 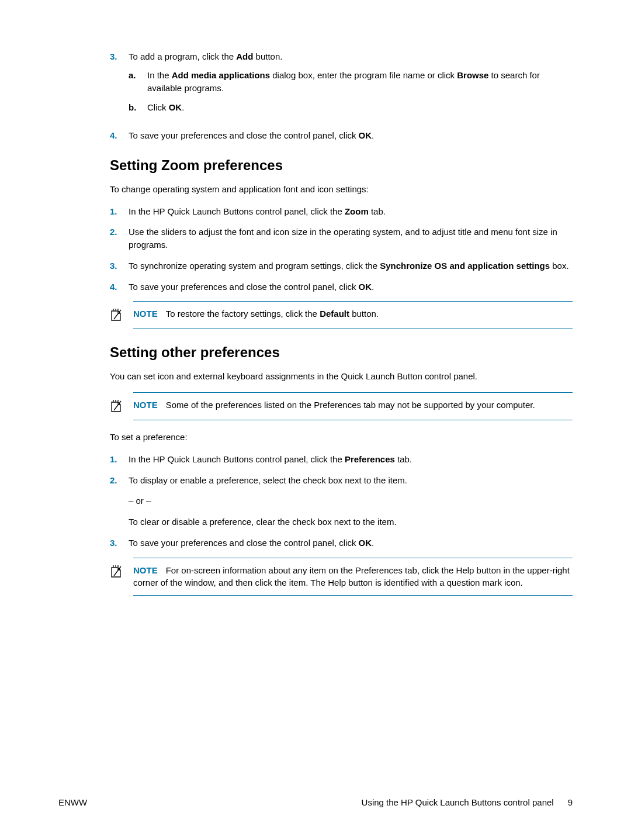 I want to click on body-text: In the, so click(x=160, y=75).